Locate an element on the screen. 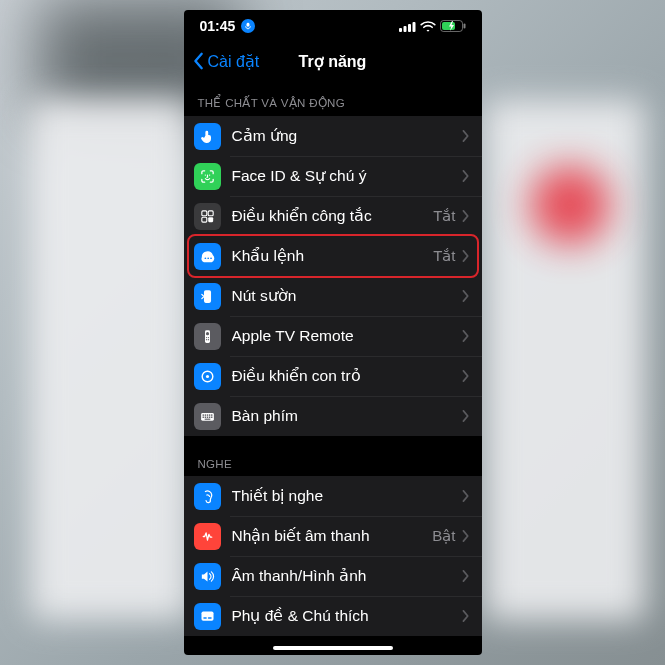  audio-visual-icon is located at coordinates (208, 576).